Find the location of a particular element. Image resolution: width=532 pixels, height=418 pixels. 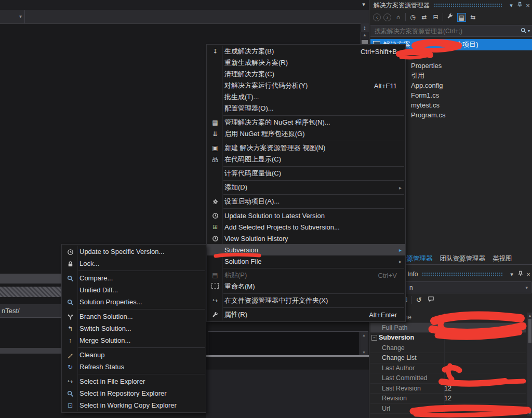

menu-item-batch-build: 批生成(T)... is located at coordinates (306, 97).